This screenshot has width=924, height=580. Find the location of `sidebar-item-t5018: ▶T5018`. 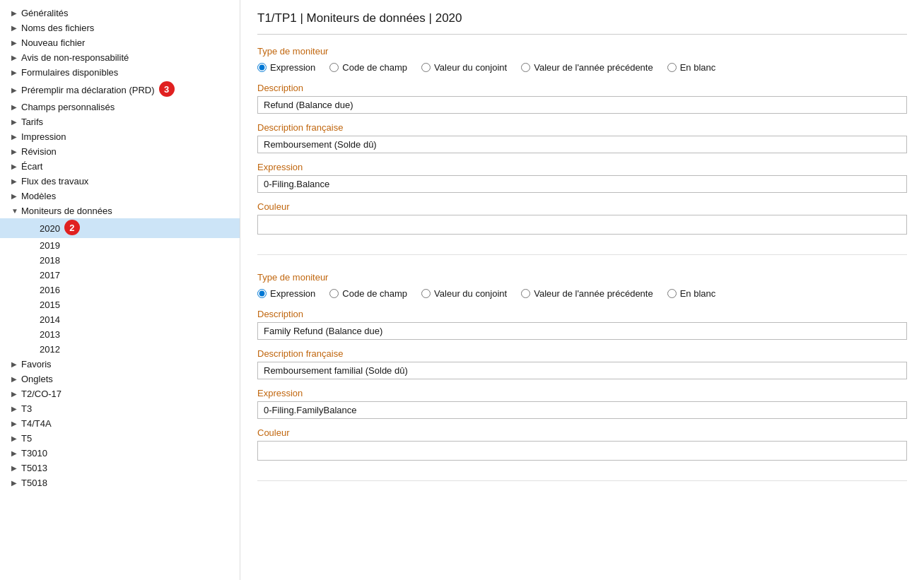

sidebar-item-t5018: ▶T5018 is located at coordinates (120, 483).